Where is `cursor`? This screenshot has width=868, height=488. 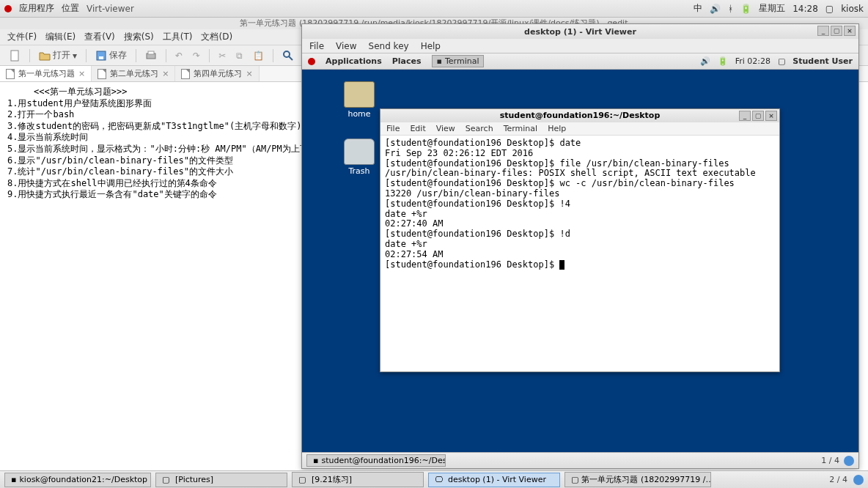
cursor is located at coordinates (562, 265).